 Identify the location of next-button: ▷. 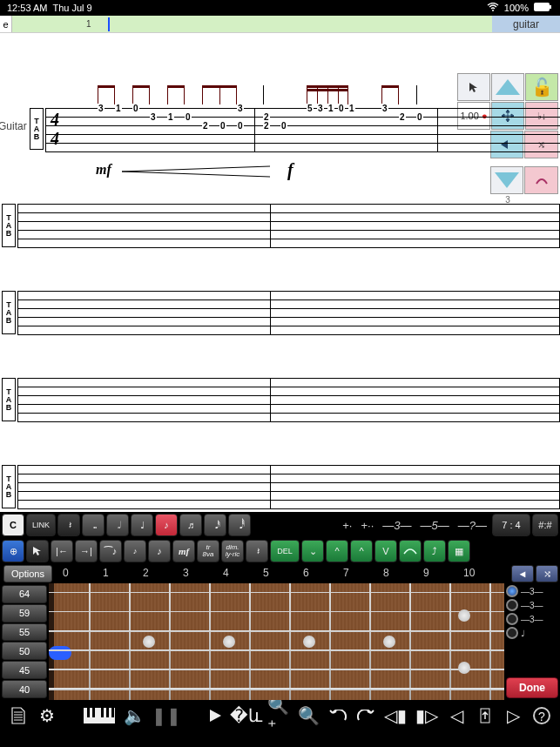
(513, 716).